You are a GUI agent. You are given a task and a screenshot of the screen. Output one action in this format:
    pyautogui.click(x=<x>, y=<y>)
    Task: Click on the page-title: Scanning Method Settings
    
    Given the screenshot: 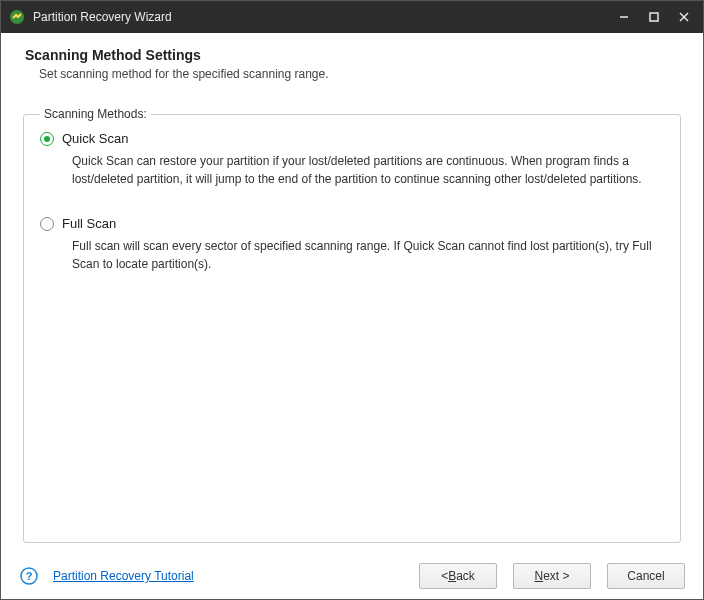 What is the action you would take?
    pyautogui.click(x=352, y=55)
    